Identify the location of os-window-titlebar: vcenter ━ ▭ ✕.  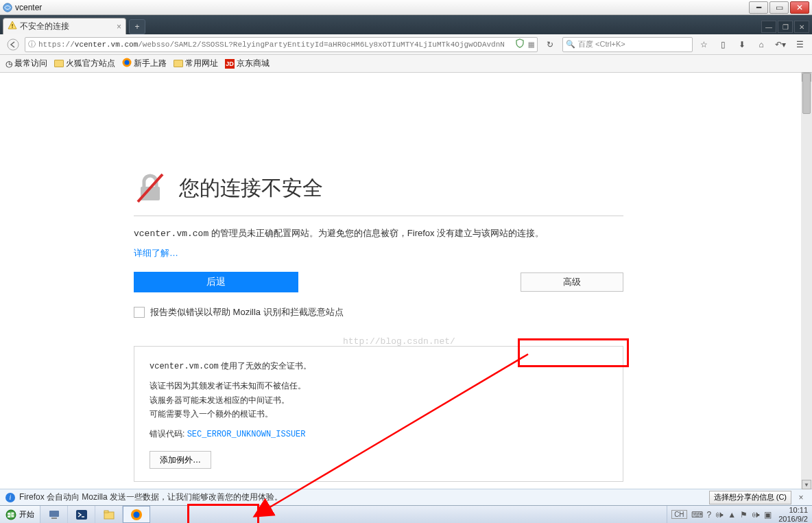
(406, 8).